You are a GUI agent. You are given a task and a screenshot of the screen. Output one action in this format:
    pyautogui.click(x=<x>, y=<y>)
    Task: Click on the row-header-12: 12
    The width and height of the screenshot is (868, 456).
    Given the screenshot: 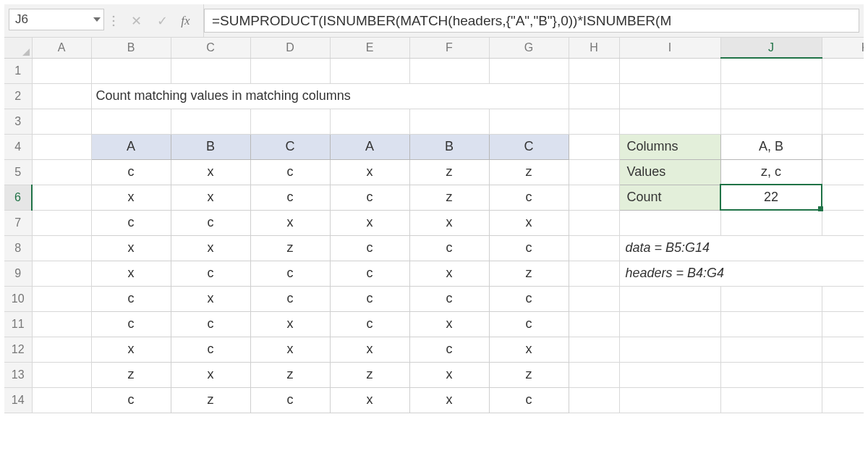 What is the action you would take?
    pyautogui.click(x=18, y=349)
    